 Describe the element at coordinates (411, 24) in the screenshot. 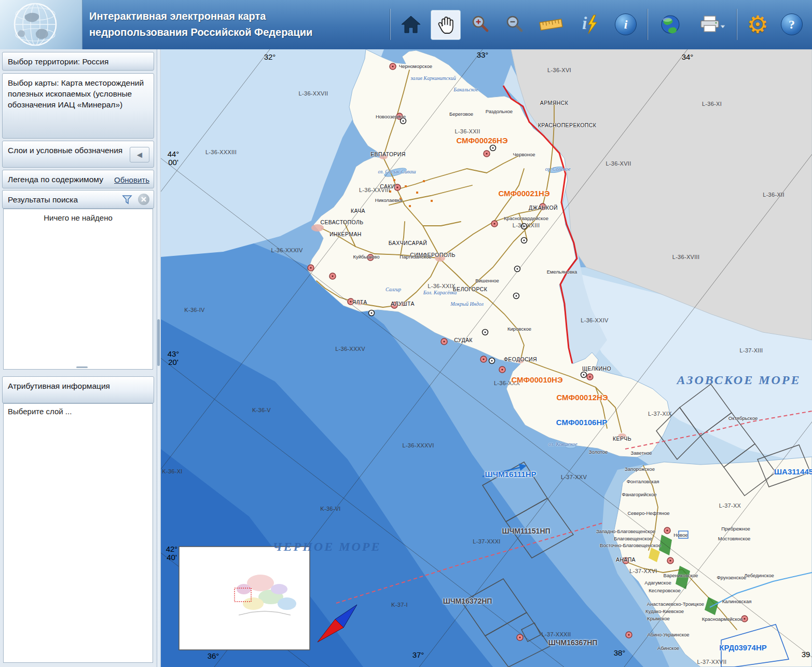

I see `home-icon` at that location.